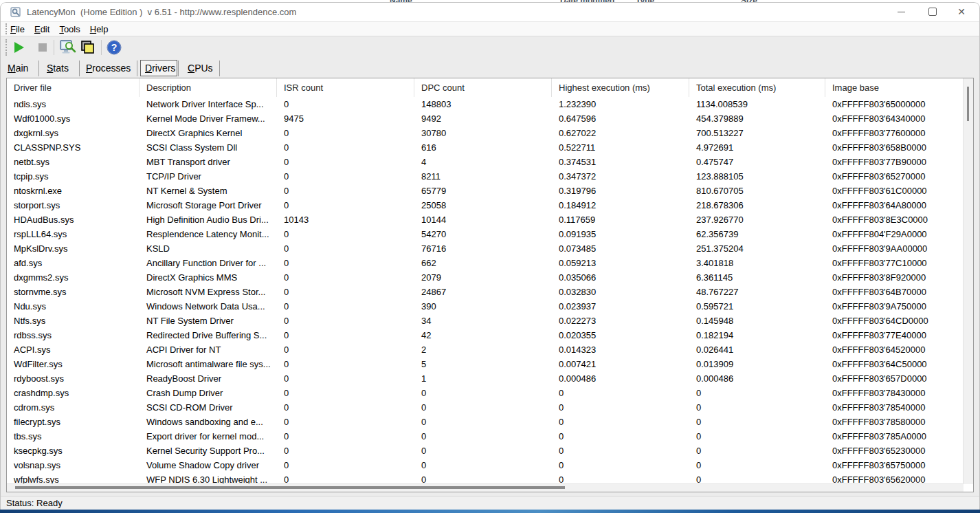  Describe the element at coordinates (483, 118) in the screenshot. I see `table-cell: 9492` at that location.